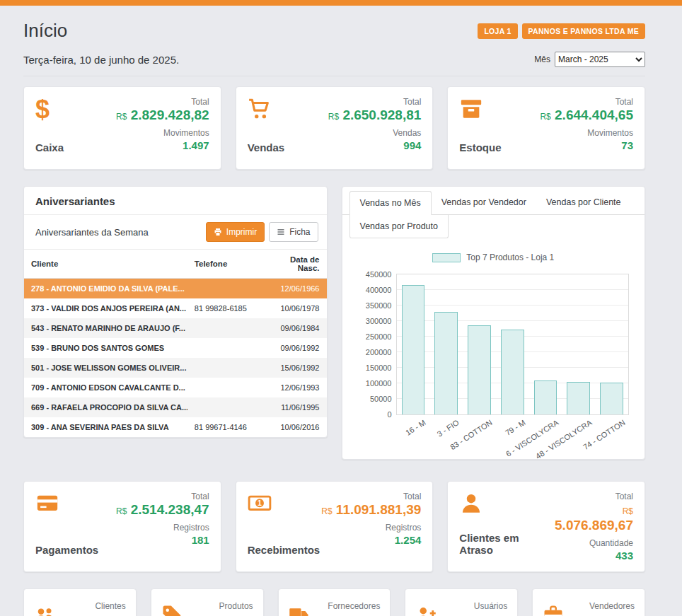 The image size is (682, 616). I want to click on nascimento-cell: 09/06/1984, so click(293, 328).